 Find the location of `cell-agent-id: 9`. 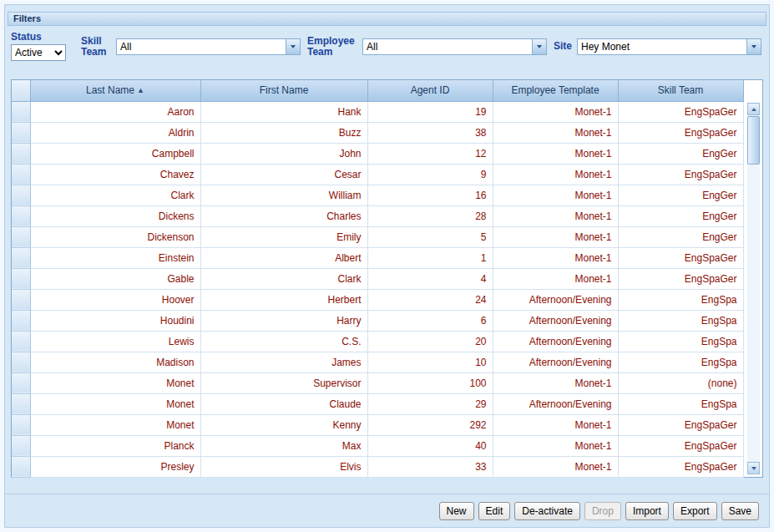

cell-agent-id: 9 is located at coordinates (430, 174).